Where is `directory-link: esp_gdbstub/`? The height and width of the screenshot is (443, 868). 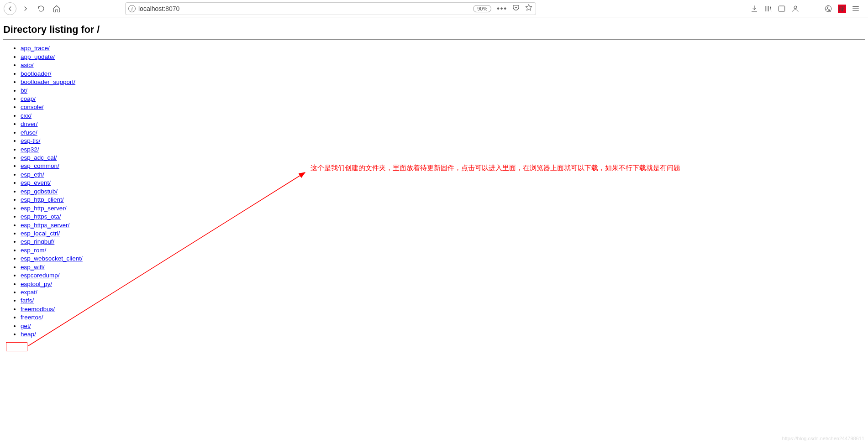
directory-link: esp_gdbstub/ is located at coordinates (39, 192).